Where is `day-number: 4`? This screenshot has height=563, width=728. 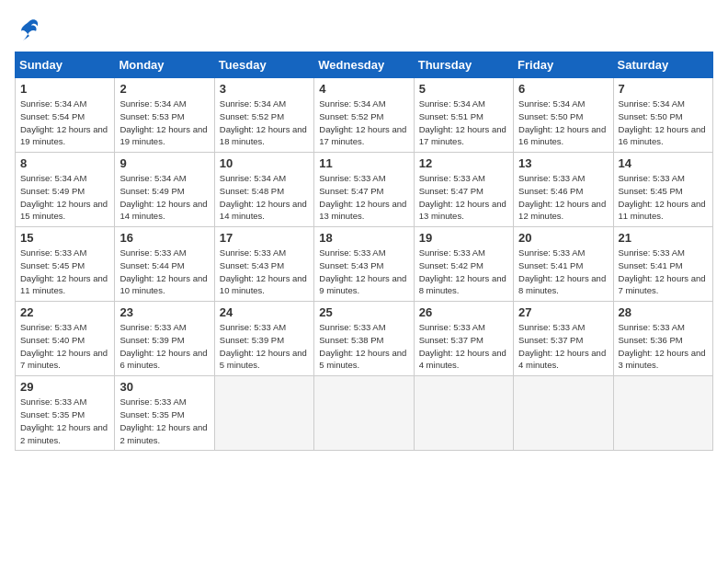
day-number: 4 is located at coordinates (364, 88).